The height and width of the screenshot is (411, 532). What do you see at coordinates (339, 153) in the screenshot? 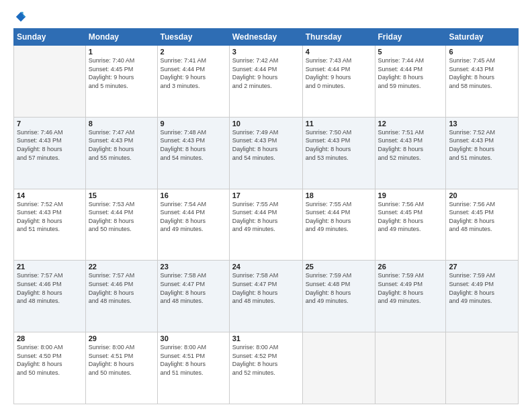
I see `calendar-cell: 11Sunrise: 7:50 AM Sunset: 4:43 PM Dayli…` at bounding box center [339, 153].